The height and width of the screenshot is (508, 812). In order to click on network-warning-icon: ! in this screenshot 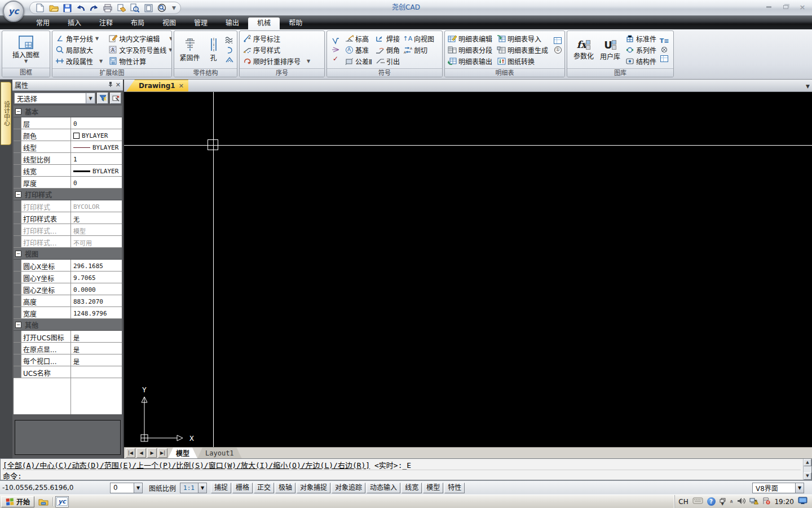, I will do `click(754, 502)`.